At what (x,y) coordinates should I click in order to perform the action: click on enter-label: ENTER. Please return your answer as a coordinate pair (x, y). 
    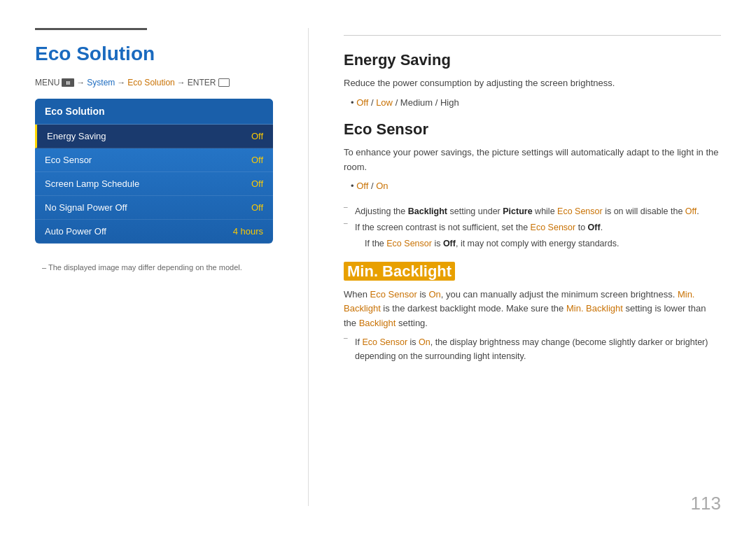
    Looking at the image, I should click on (202, 83).